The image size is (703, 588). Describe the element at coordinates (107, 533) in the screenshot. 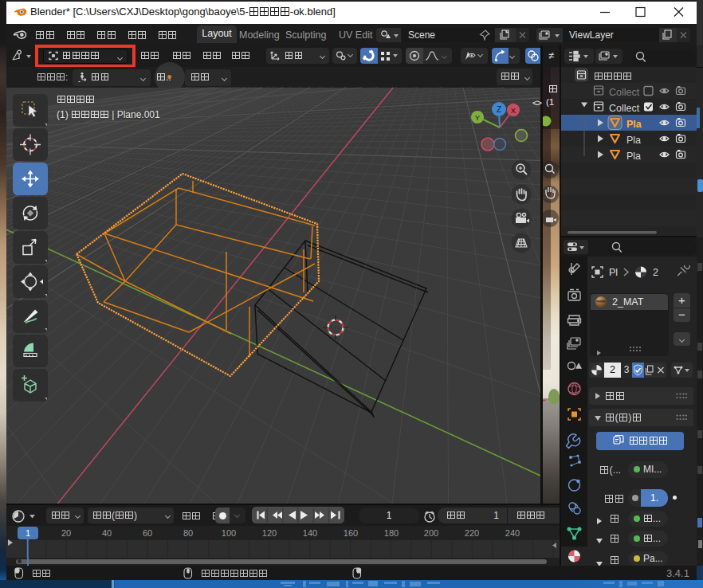

I see `svg-text: 40` at that location.